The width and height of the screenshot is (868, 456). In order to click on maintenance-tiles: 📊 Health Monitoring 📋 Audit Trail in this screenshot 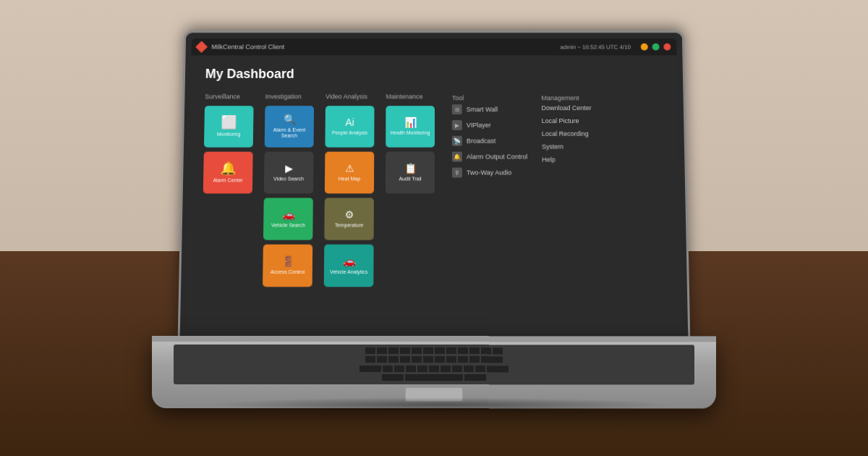, I will do `click(410, 149)`.